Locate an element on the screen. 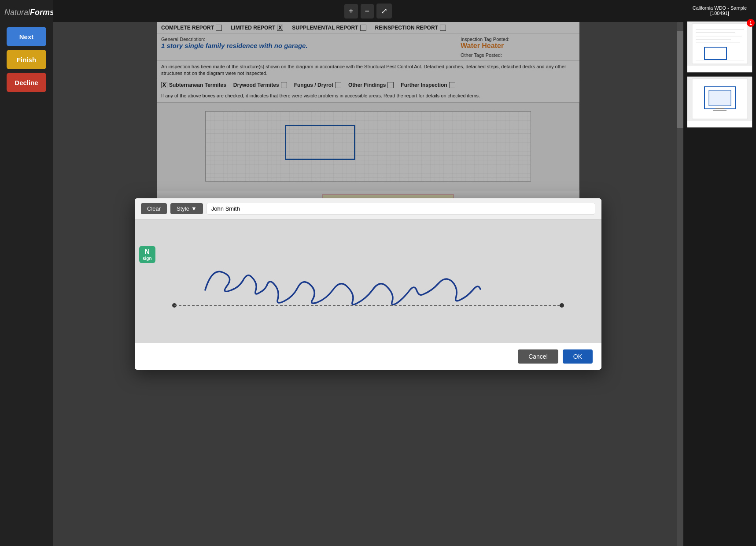 The image size is (756, 546). logo-natural: Natural is located at coordinates (17, 12).